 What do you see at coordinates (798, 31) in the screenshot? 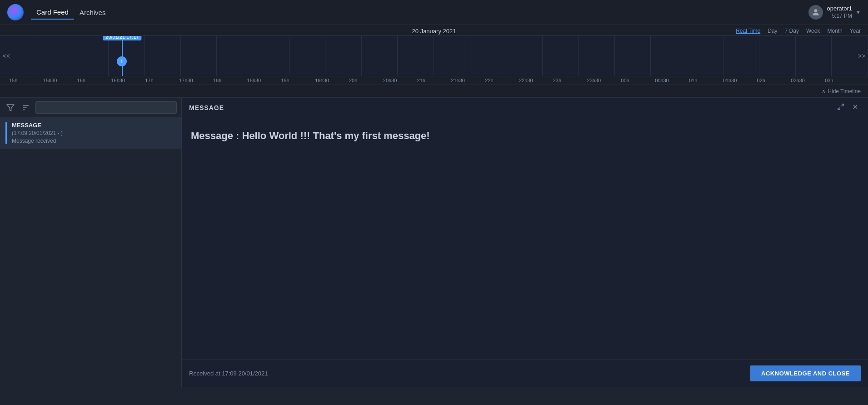
I see `timeline-view-options: Real Time Day 7 Day Week Month Year` at bounding box center [798, 31].